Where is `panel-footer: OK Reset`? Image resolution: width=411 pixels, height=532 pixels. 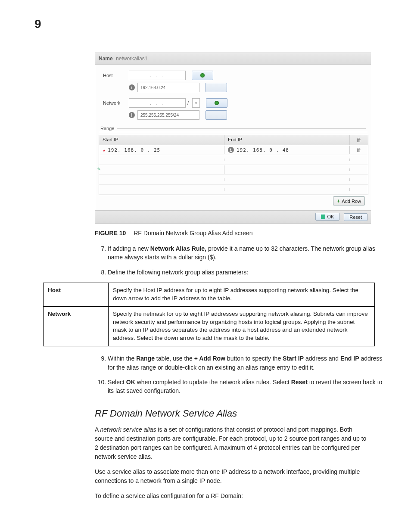
panel-footer: OK Reset is located at coordinates (233, 217).